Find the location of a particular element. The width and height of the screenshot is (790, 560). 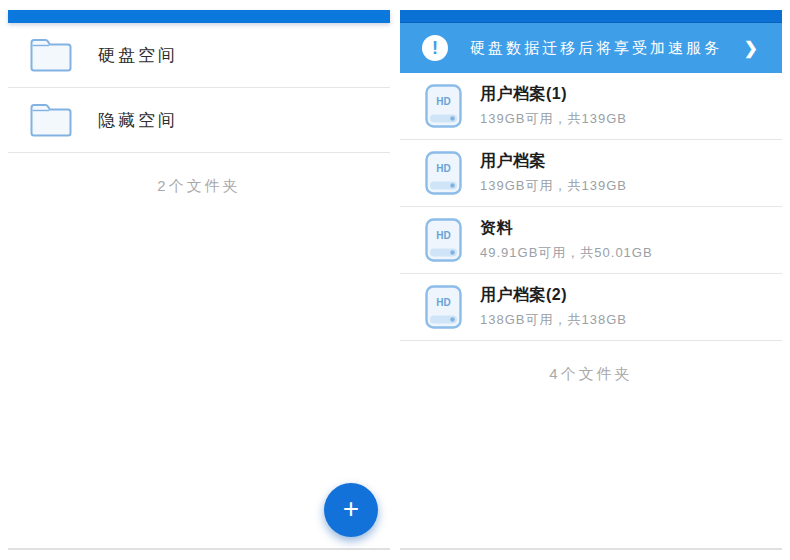

drive-title: 用户档案(2) is located at coordinates (554, 296).